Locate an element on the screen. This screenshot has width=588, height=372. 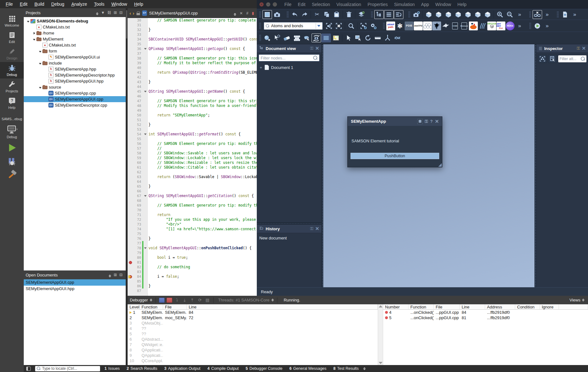
element-document-app: Element is located at coordinates (464, 26).